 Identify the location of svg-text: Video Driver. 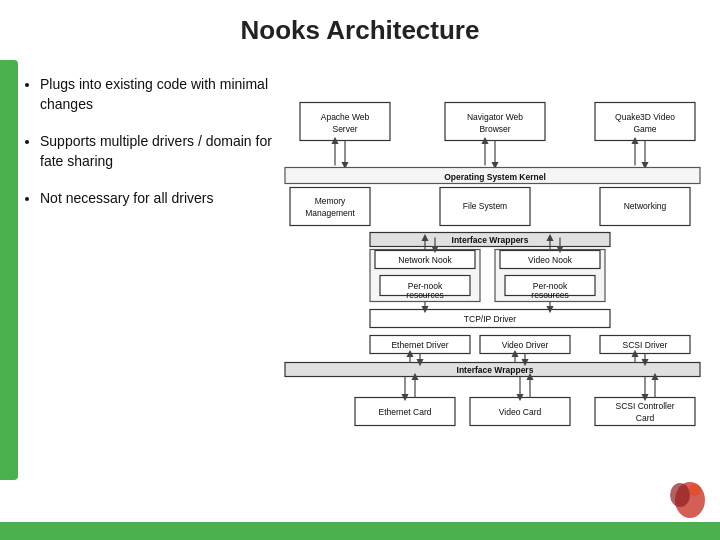
(526, 345).